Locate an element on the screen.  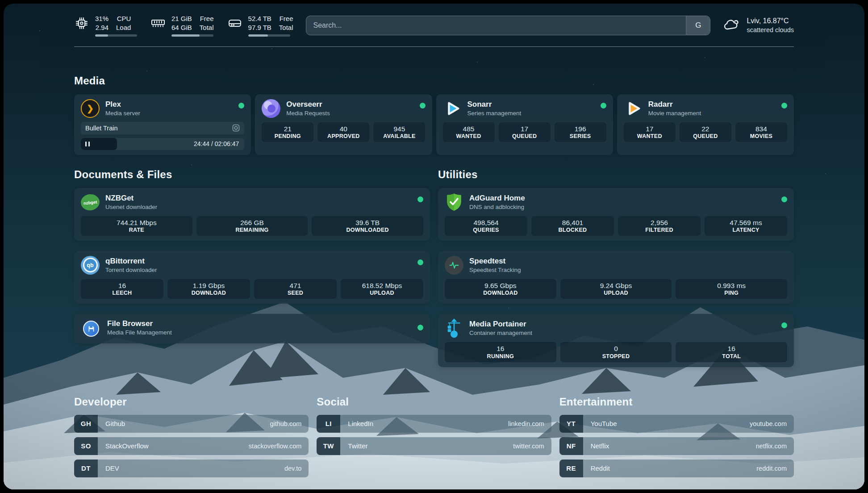
plex-icon: ❯ is located at coordinates (90, 109).